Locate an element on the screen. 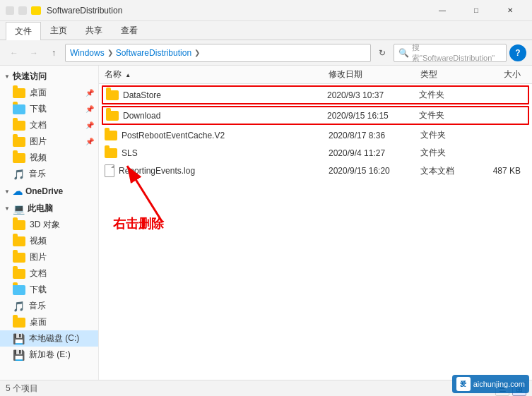 The height and width of the screenshot is (396, 532). col-date-header: 修改日期 is located at coordinates (374, 75).